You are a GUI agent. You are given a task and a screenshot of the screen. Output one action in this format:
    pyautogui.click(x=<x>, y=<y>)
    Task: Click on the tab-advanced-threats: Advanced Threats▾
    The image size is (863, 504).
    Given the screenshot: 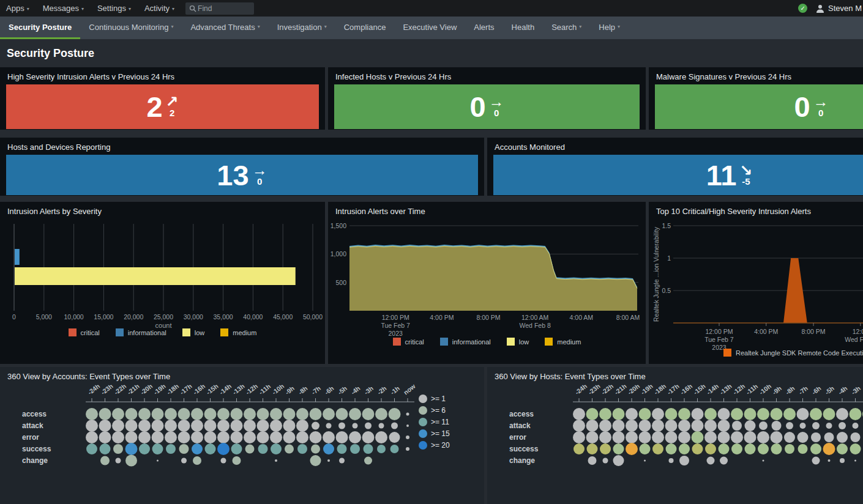 What is the action you would take?
    pyautogui.click(x=225, y=28)
    